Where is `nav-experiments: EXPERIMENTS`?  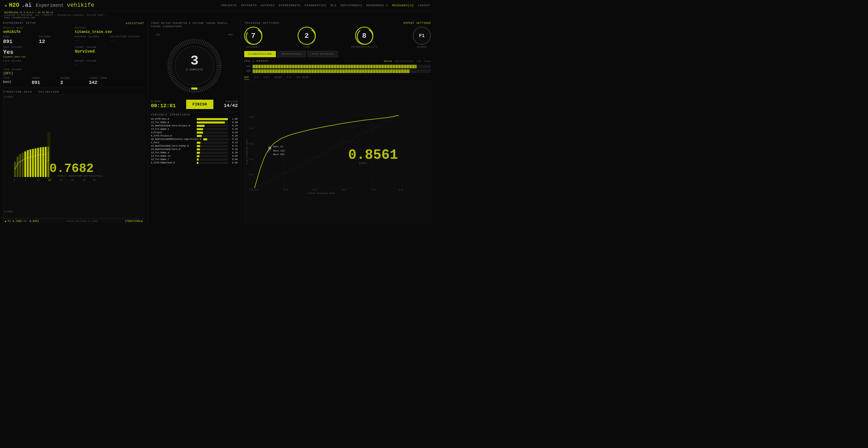 nav-experiments: EXPERIMENTS is located at coordinates (290, 5).